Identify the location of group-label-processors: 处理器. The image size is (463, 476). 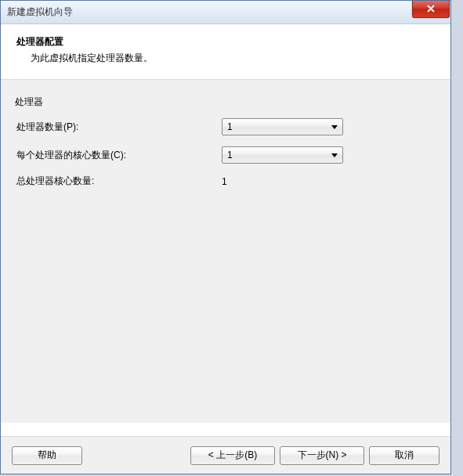
(226, 102).